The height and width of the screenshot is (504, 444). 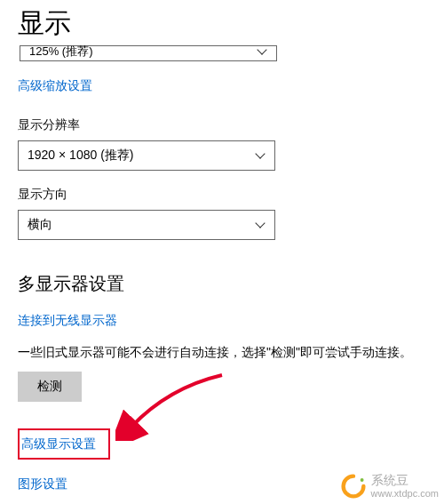 I want to click on orientation-value: 横向, so click(x=40, y=225).